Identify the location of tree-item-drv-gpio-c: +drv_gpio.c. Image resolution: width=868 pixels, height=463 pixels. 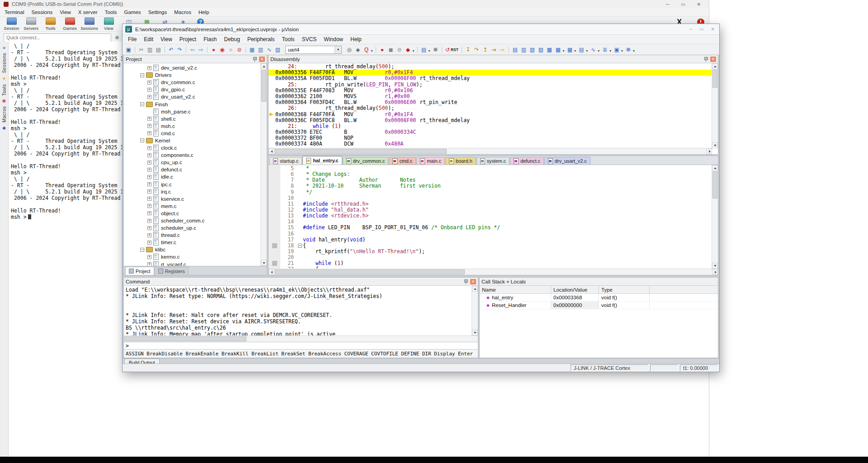
(195, 90).